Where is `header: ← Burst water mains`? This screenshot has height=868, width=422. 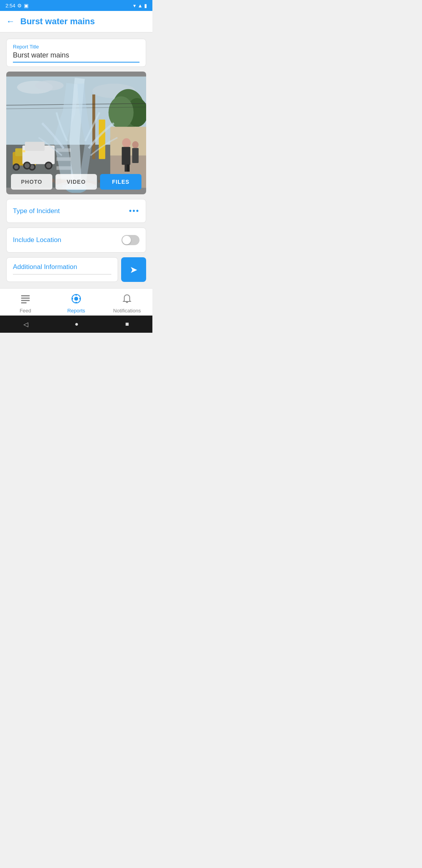
header: ← Burst water mains is located at coordinates (76, 22).